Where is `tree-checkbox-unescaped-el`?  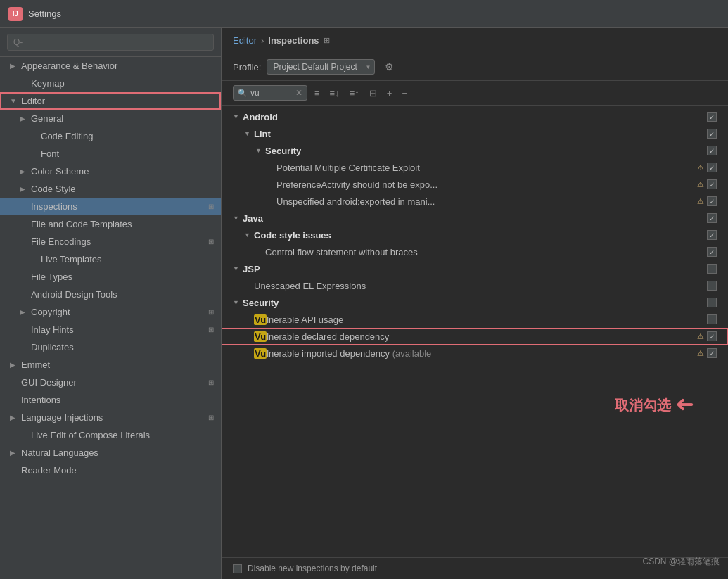
tree-checkbox-unescaped-el is located at coordinates (712, 286).